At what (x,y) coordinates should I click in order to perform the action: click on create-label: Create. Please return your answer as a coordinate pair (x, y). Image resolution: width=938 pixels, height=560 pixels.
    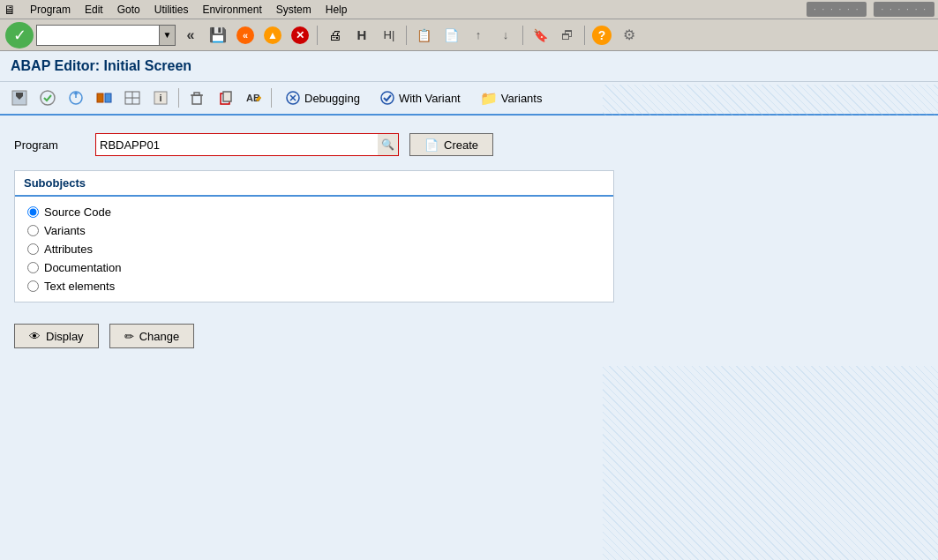
    Looking at the image, I should click on (461, 145).